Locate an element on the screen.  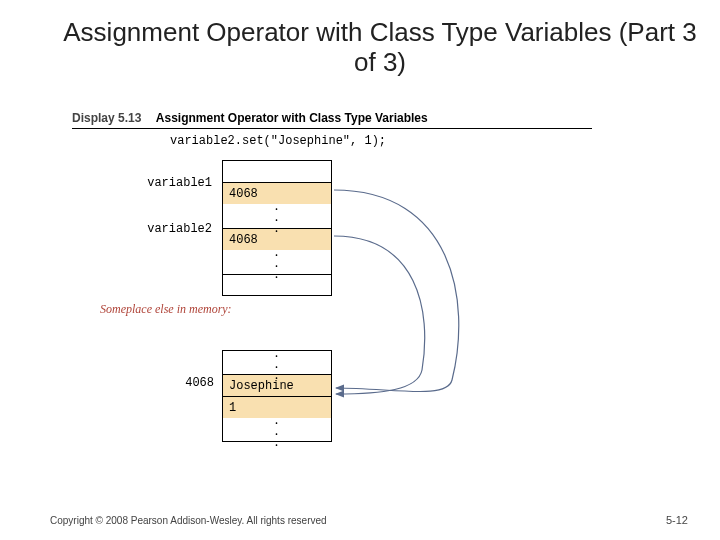
someplace-label: Someplace else in memory: is located at coordinates (166, 310).